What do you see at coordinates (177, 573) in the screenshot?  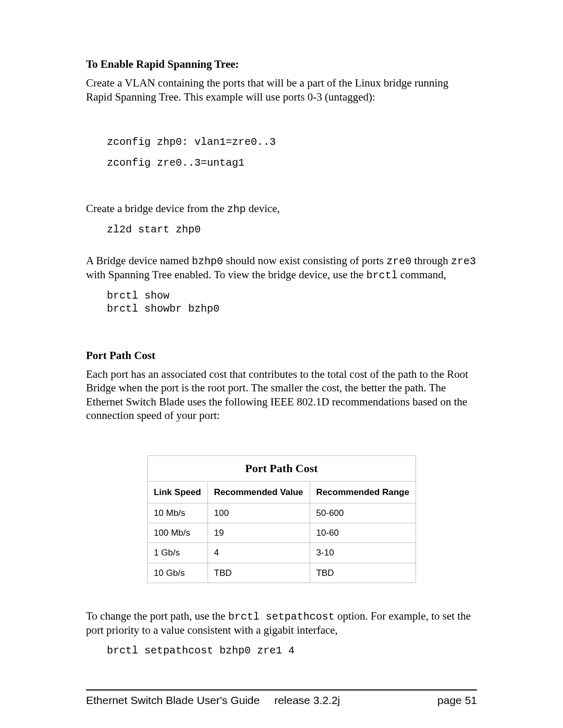 I see `cell: 10 Gb/s` at bounding box center [177, 573].